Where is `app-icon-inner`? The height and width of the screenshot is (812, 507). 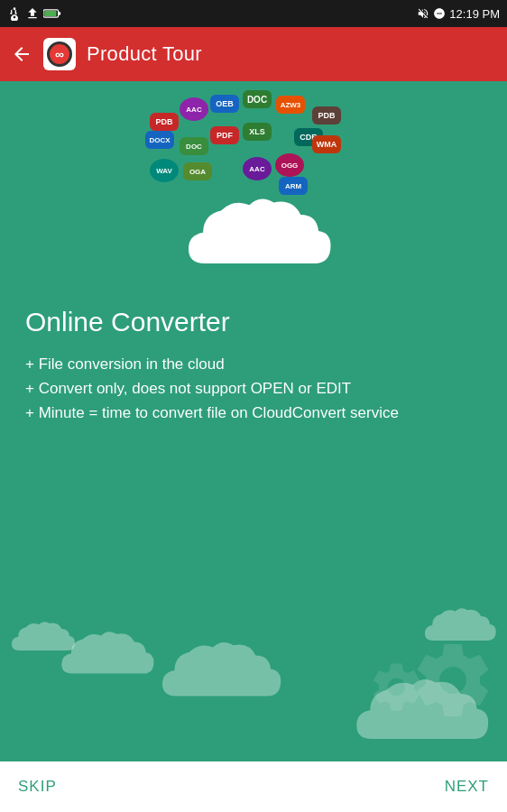 app-icon-inner is located at coordinates (60, 54).